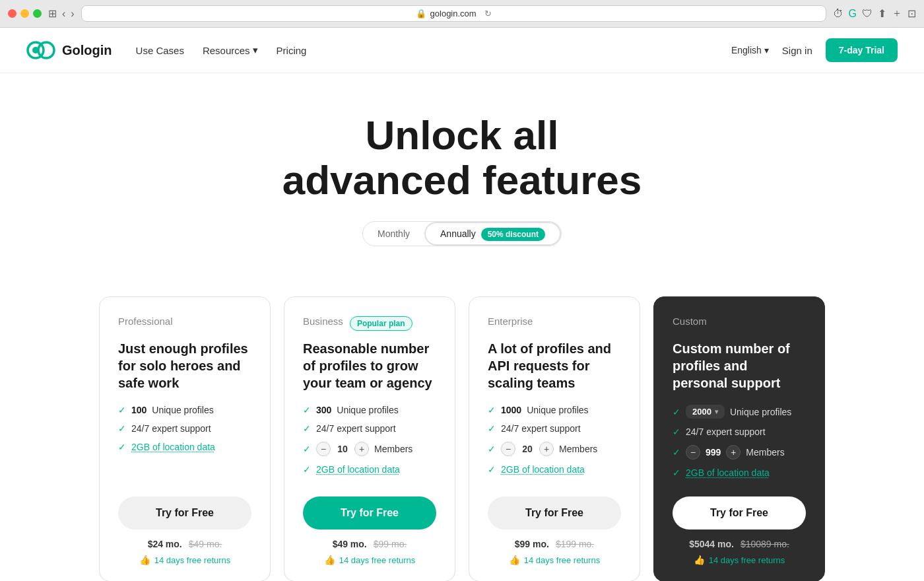  What do you see at coordinates (554, 449) in the screenshot?
I see `feature-members: ✓ − 20 + Members` at bounding box center [554, 449].